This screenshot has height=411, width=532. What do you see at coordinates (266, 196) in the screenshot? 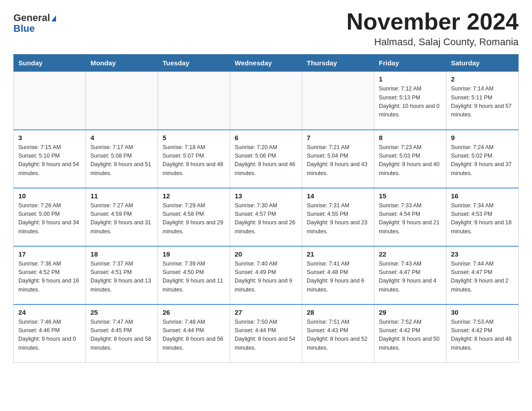
I see `day-number: 13` at bounding box center [266, 196].